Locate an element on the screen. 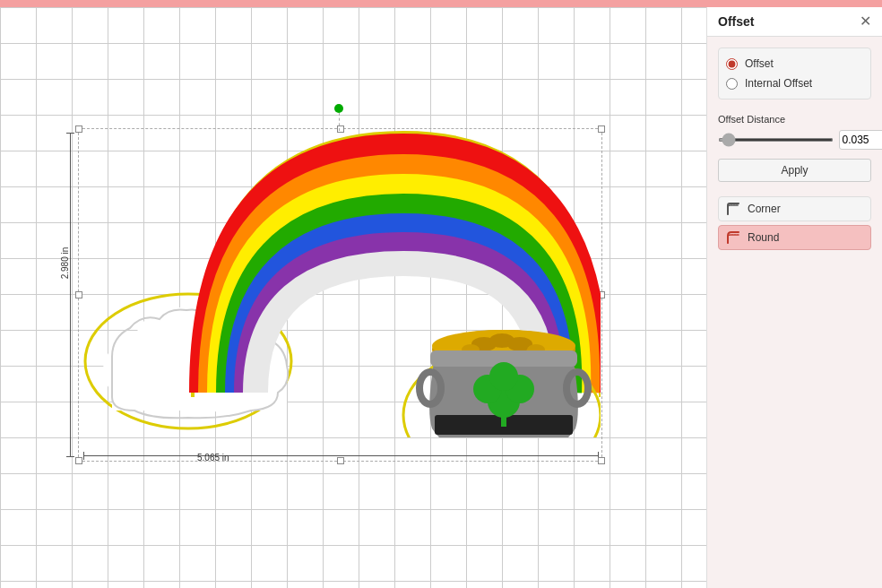  round-icon is located at coordinates (733, 238).